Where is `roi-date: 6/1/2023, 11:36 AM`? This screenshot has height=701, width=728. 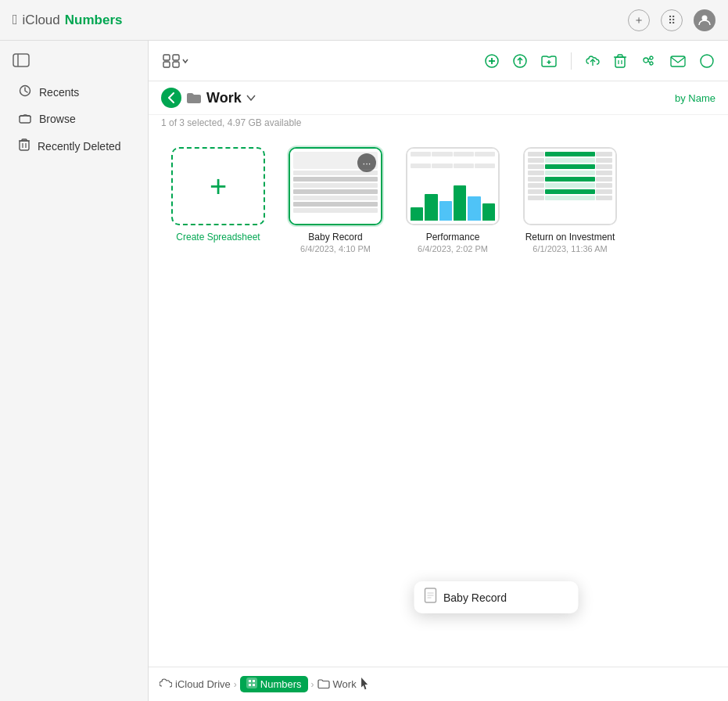 roi-date: 6/1/2023, 11:36 AM is located at coordinates (569, 249).